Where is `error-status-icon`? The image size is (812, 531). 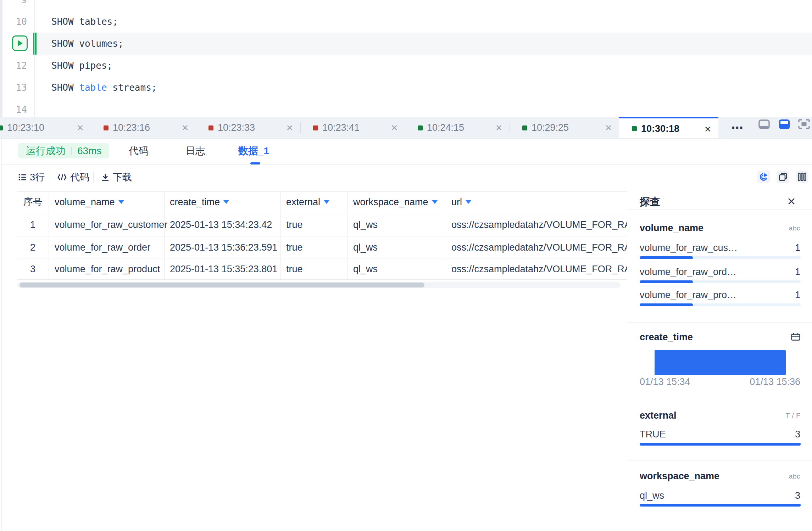 error-status-icon is located at coordinates (106, 128).